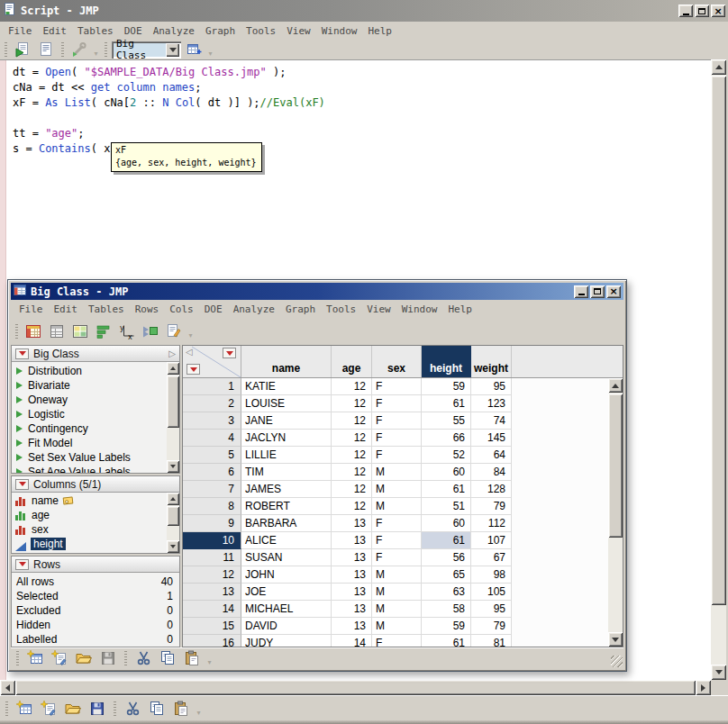 The width and height of the screenshot is (728, 724). Describe the element at coordinates (96, 400) in the screenshot. I see `table-script-item-oneway: Oneway` at that location.